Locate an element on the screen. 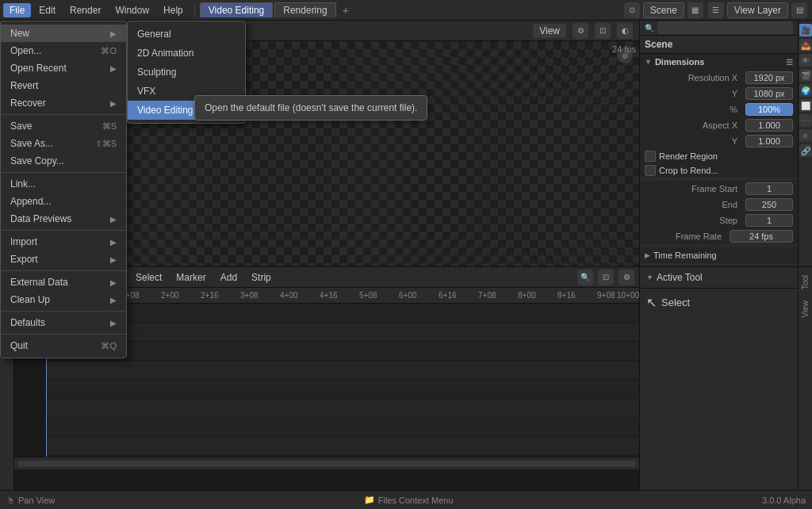  select-cursor-icon: ↖ is located at coordinates (652, 303).